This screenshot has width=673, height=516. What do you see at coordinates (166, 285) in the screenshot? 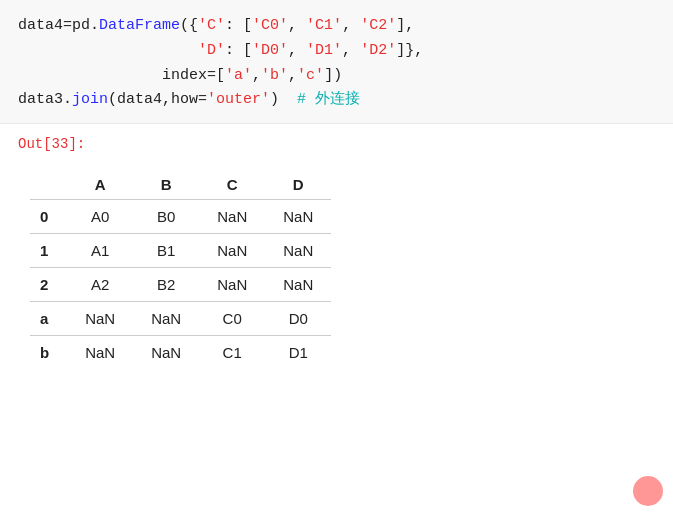
I see `table-cell: B2` at bounding box center [166, 285].